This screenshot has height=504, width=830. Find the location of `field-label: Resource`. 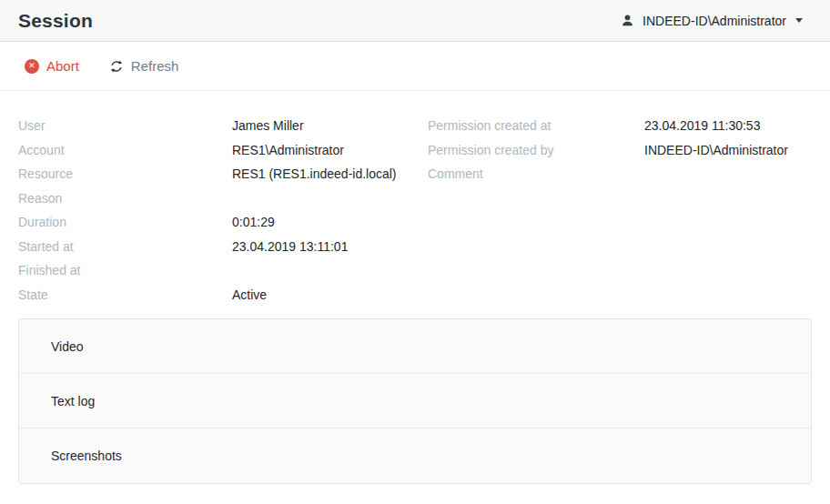

field-label: Resource is located at coordinates (126, 175).